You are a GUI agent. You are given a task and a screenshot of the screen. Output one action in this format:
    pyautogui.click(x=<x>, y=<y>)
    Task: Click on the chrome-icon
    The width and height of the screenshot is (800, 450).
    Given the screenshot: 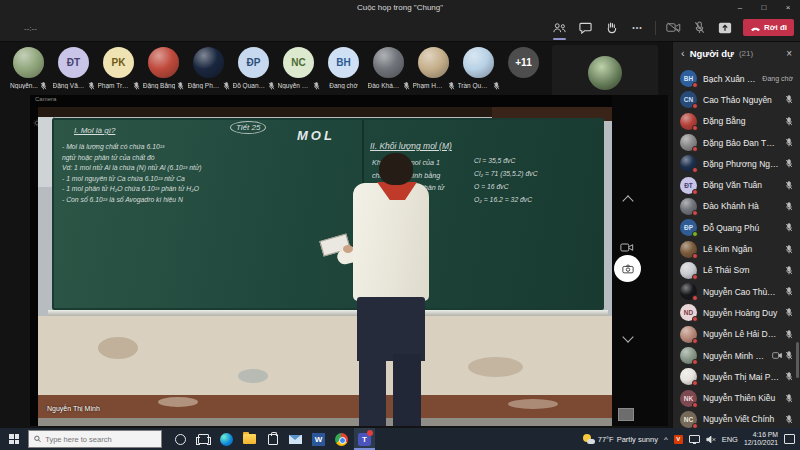 What is the action you would take?
    pyautogui.click(x=342, y=440)
    